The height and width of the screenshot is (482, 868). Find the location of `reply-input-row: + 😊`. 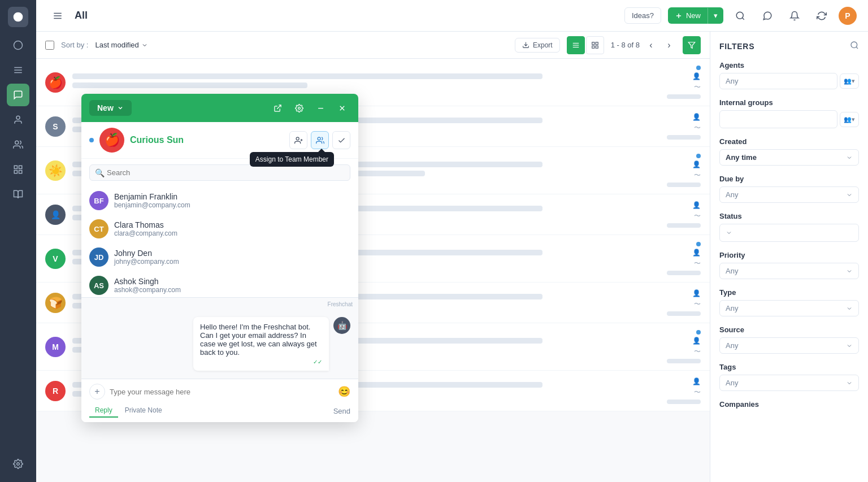

reply-input-row: + 😊 is located at coordinates (220, 392).